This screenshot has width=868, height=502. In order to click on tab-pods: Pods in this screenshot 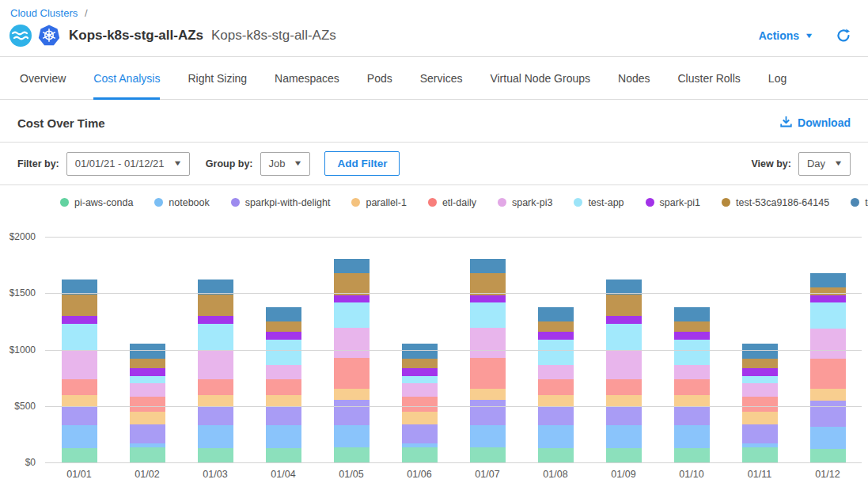, I will do `click(380, 78)`.